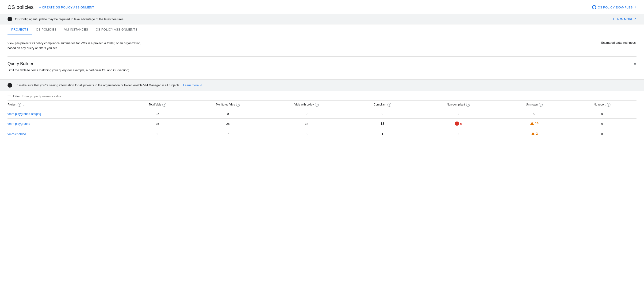 The image size is (644, 281). Describe the element at coordinates (116, 30) in the screenshot. I see `tab-os-policy-assignments: OS POLICY ASSIGNMENTS` at that location.